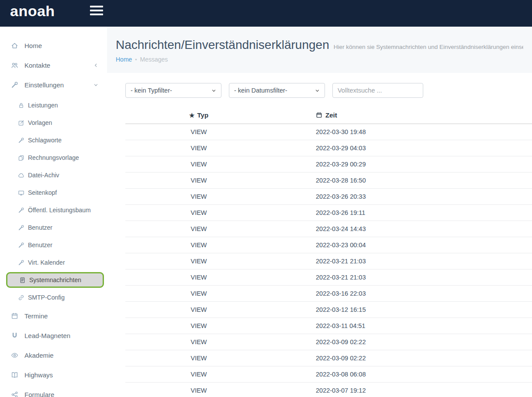 The height and width of the screenshot is (397, 532). Describe the element at coordinates (40, 123) in the screenshot. I see `sidebar-item-label: Vorlagen` at that location.